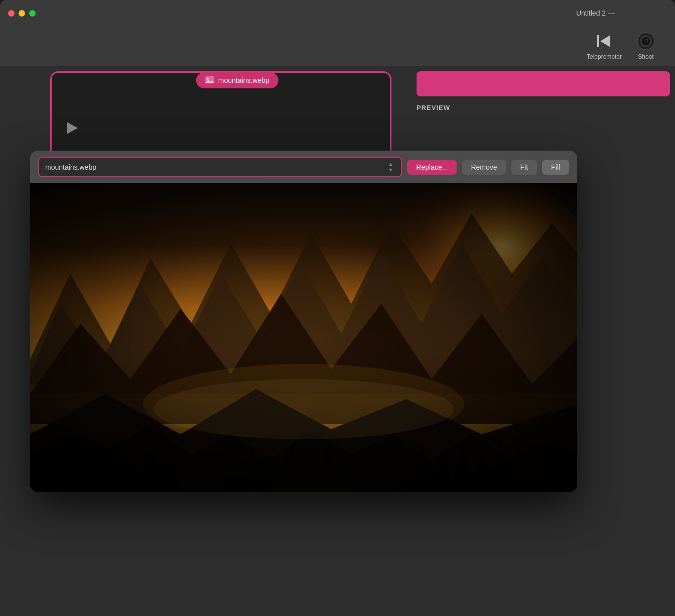 The image size is (675, 616). What do you see at coordinates (220, 167) in the screenshot?
I see `filename-input: mountains.webp ▲ ▼` at bounding box center [220, 167].